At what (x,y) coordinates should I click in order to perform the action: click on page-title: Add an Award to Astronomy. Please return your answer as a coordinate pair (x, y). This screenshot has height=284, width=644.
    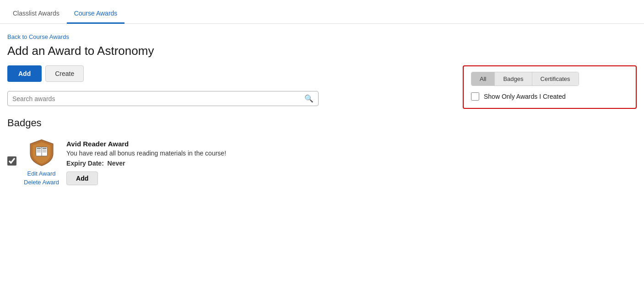
    Looking at the image, I should click on (322, 51).